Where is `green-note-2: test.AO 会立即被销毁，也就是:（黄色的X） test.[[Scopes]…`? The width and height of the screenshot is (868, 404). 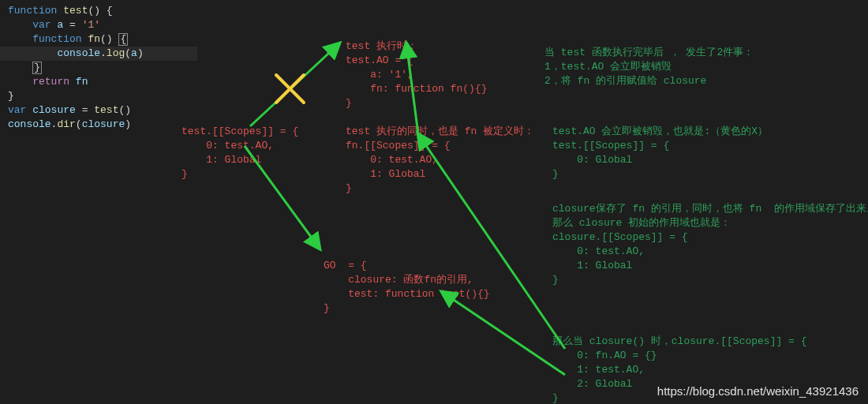 green-note-2: test.AO 会立即被销毁，也就是:（黄色的X） test.[[Scopes]… is located at coordinates (660, 146).